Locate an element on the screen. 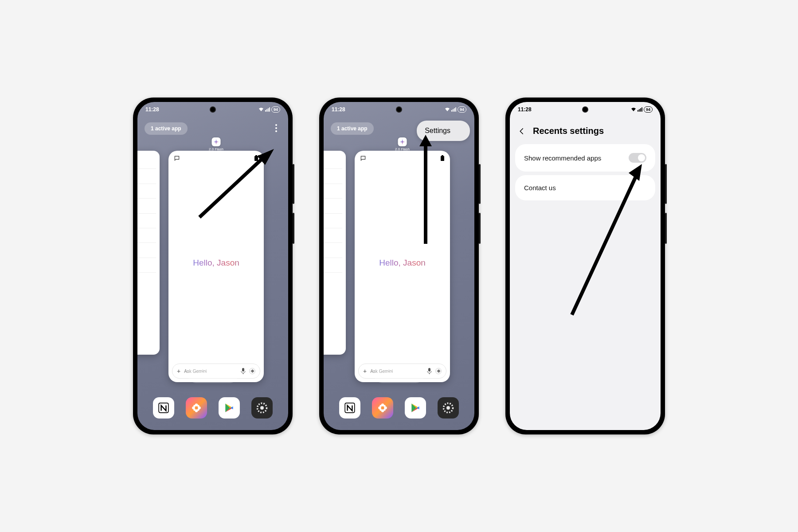 This screenshot has height=532, width=798. phone-mockup-2: 11:28 94 1 active app Cha per/ rix / SN … is located at coordinates (399, 266).